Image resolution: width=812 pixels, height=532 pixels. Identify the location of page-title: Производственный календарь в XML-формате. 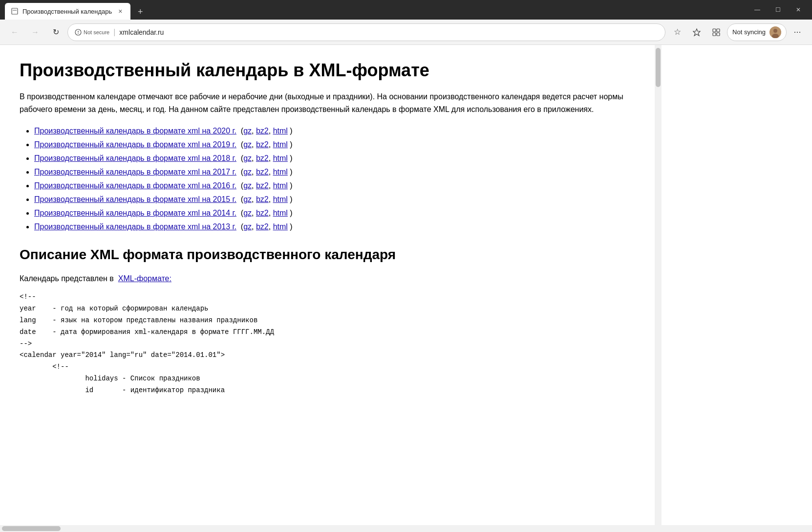
(327, 70).